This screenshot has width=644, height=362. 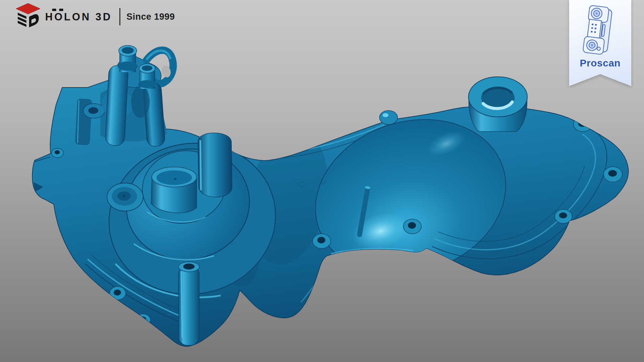 What do you see at coordinates (79, 17) in the screenshot?
I see `brand-wordmark: HOLON 3D` at bounding box center [79, 17].